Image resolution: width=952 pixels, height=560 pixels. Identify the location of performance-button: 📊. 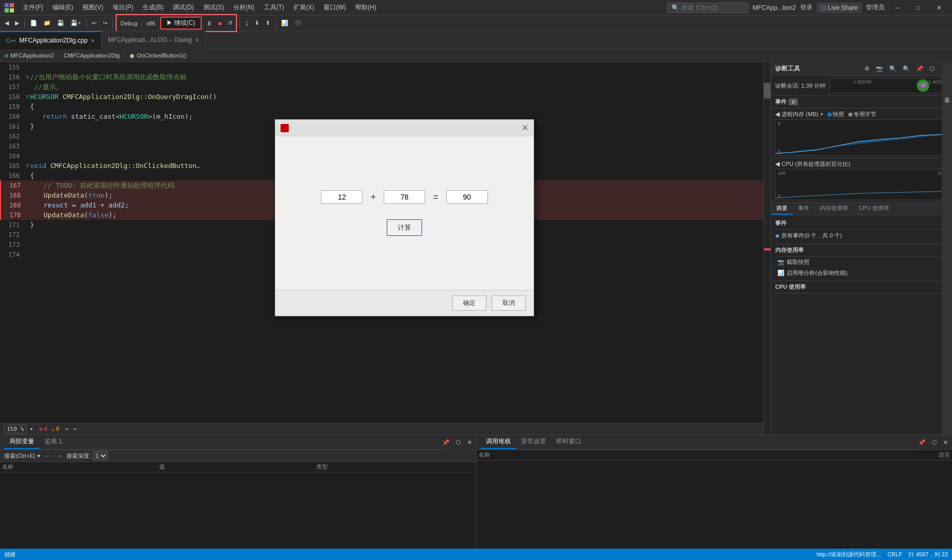
(285, 23).